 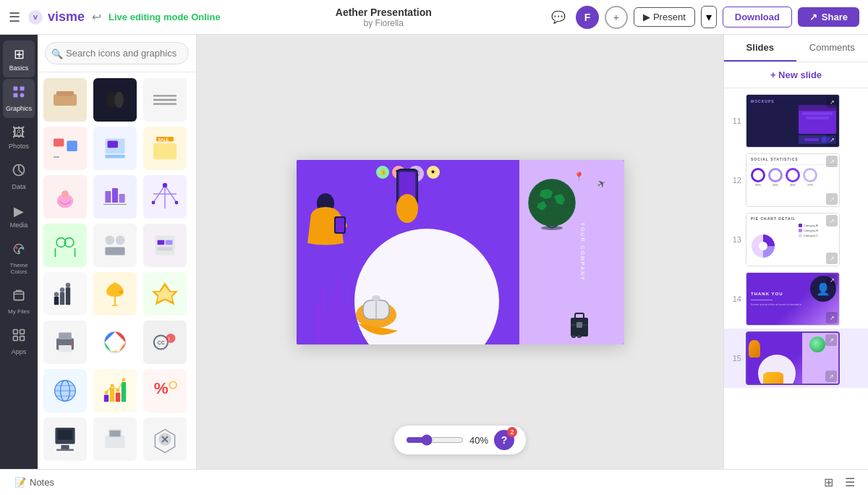 What do you see at coordinates (793, 358) in the screenshot?
I see `slide-thumbnail-15: ↗ ↗` at bounding box center [793, 358].